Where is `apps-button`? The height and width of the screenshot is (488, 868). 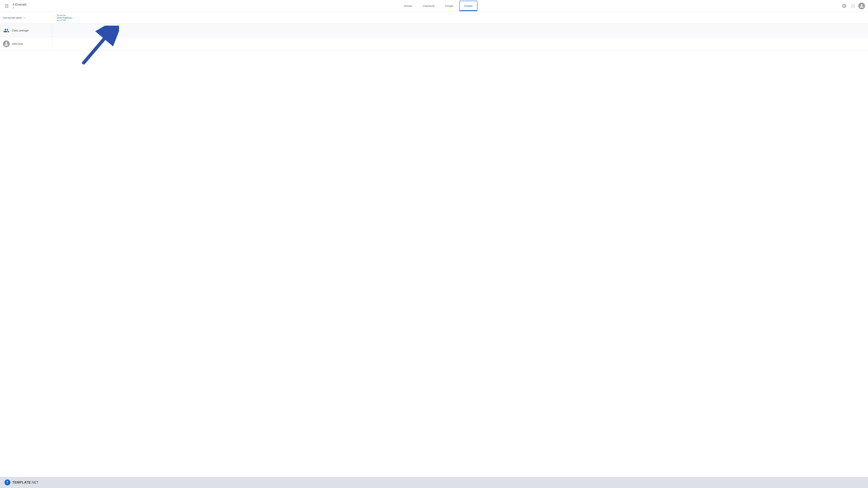 apps-button is located at coordinates (853, 6).